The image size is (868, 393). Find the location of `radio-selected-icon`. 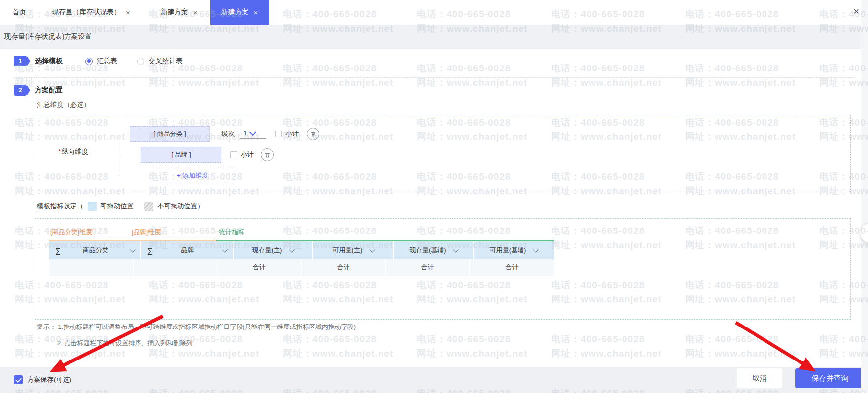

radio-selected-icon is located at coordinates (89, 61).